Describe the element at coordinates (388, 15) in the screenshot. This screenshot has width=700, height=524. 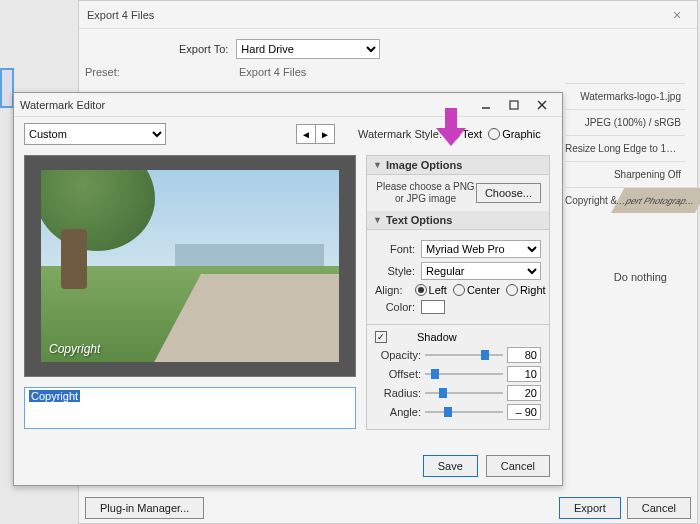
I see `export-titlebar: Export 4 Files ×` at that location.